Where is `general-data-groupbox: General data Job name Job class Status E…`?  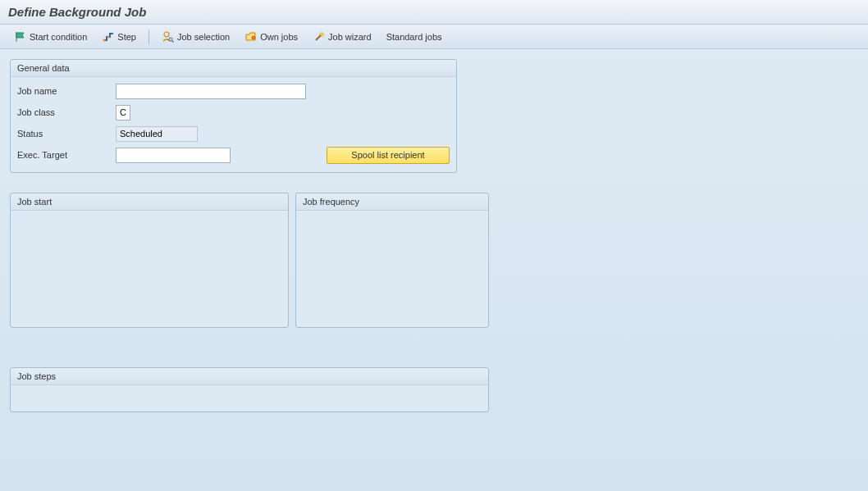 general-data-groupbox: General data Job name Job class Status E… is located at coordinates (233, 116).